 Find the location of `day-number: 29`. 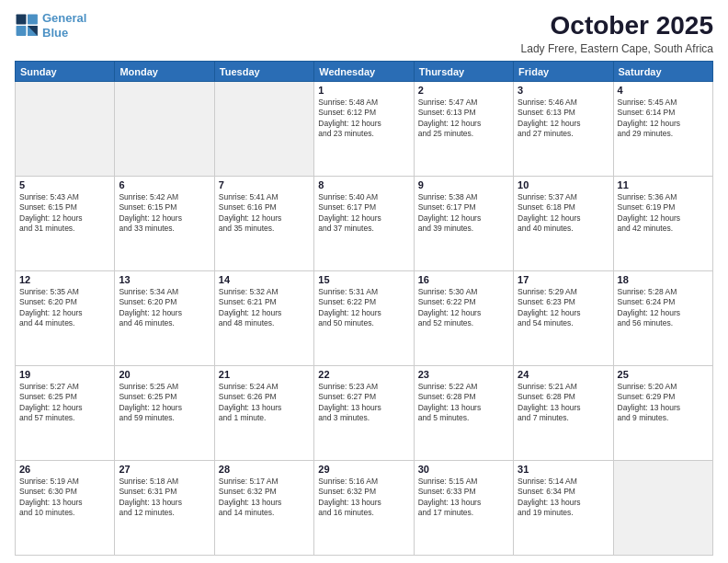

day-number: 29 is located at coordinates (364, 469).